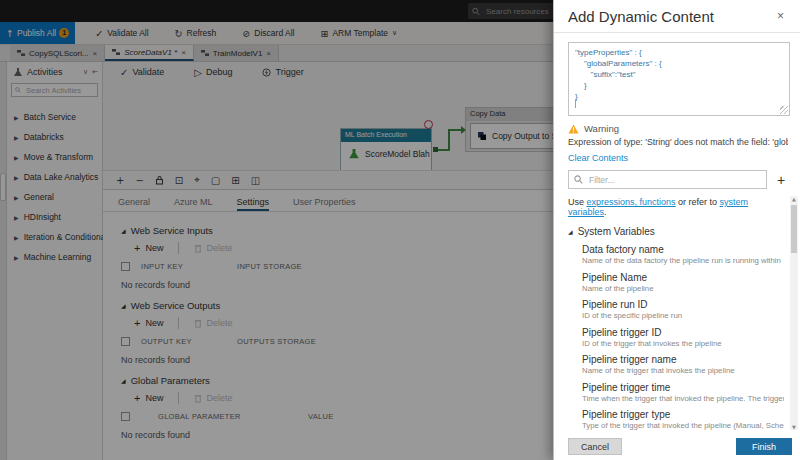  What do you see at coordinates (256, 180) in the screenshot?
I see `add-node-icon: ◫` at bounding box center [256, 180].